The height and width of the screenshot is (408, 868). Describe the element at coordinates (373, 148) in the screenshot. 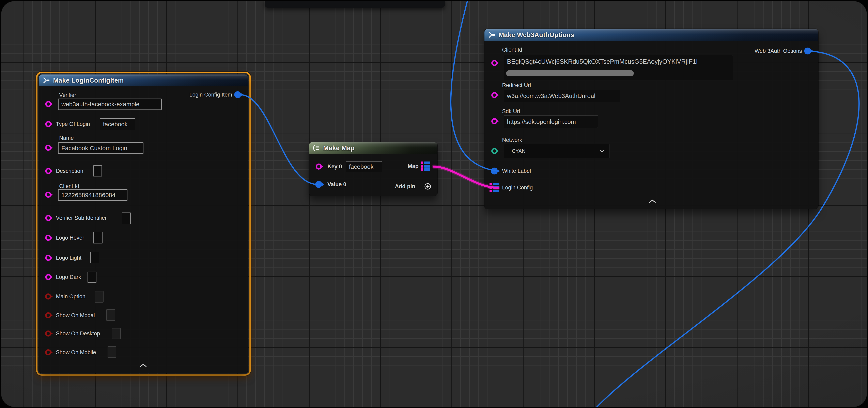

I see `node-header: Make Map` at that location.